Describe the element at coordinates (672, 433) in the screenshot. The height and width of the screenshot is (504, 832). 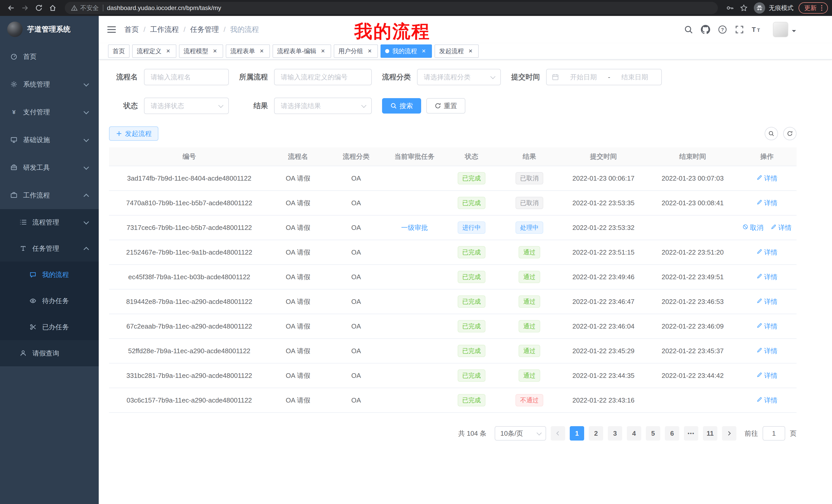
I see `page-button-6: 6` at that location.